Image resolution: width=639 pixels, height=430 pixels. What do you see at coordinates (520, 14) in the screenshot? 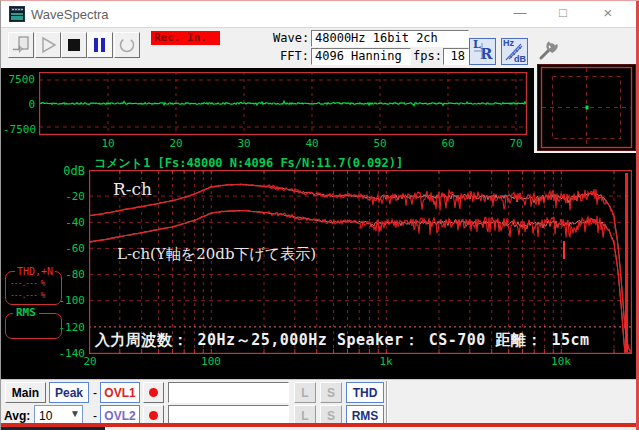
I see `minimize-button: —` at bounding box center [520, 14].